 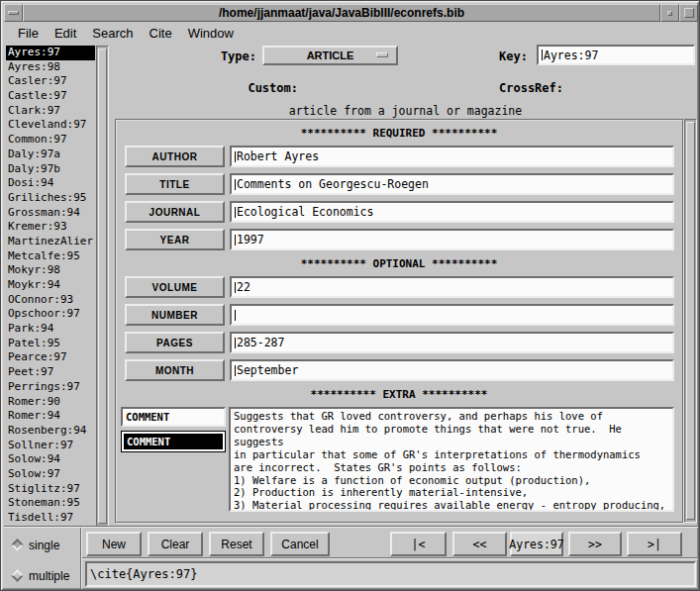 What do you see at coordinates (331, 55) in the screenshot?
I see `type-dropdown: ARTICLE` at bounding box center [331, 55].